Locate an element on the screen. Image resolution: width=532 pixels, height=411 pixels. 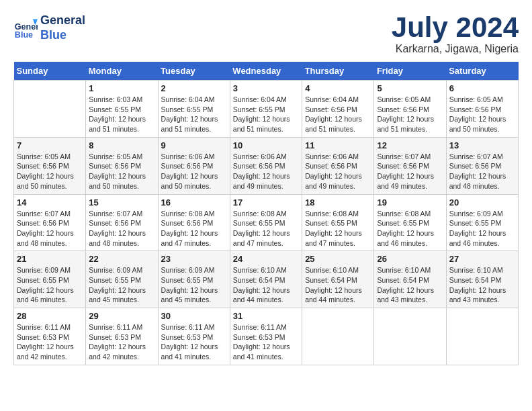
day-number: 23 is located at coordinates (194, 259).